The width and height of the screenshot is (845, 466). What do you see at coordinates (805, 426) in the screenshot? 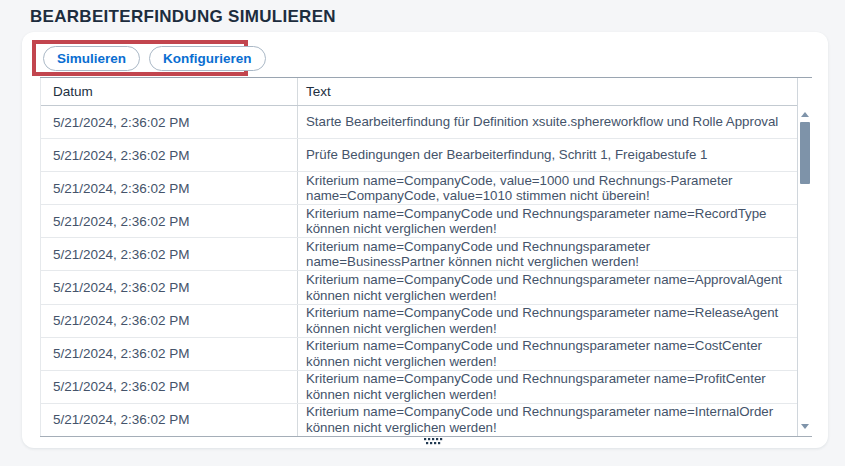
I see `scroll-down-icon` at bounding box center [805, 426].